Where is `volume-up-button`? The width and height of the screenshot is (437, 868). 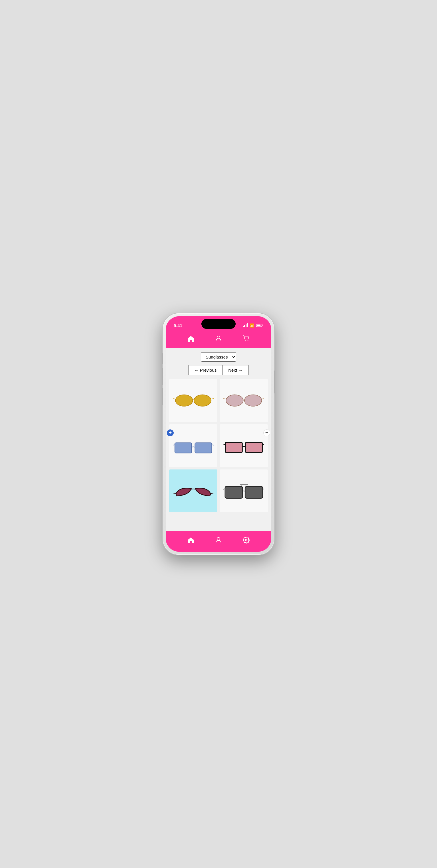
volume-up-button is located at coordinates (162, 376).